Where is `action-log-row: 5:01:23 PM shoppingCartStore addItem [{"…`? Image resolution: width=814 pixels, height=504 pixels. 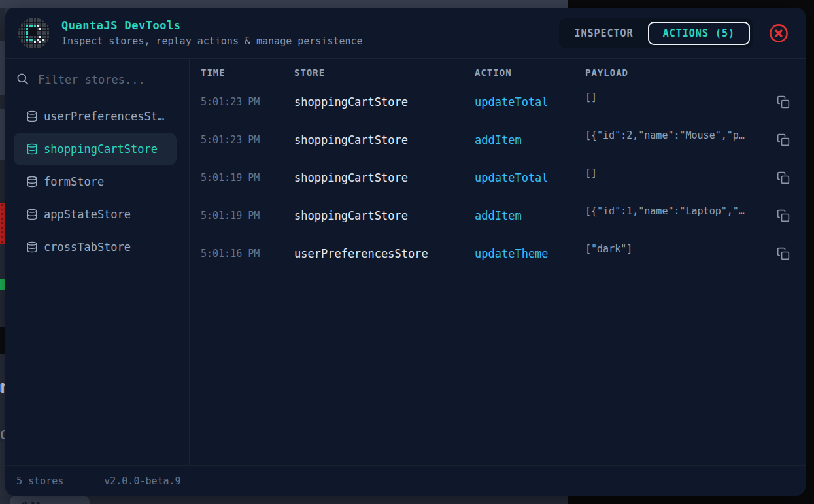
action-log-row: 5:01:23 PM shoppingCartStore addItem [{"… is located at coordinates (498, 140).